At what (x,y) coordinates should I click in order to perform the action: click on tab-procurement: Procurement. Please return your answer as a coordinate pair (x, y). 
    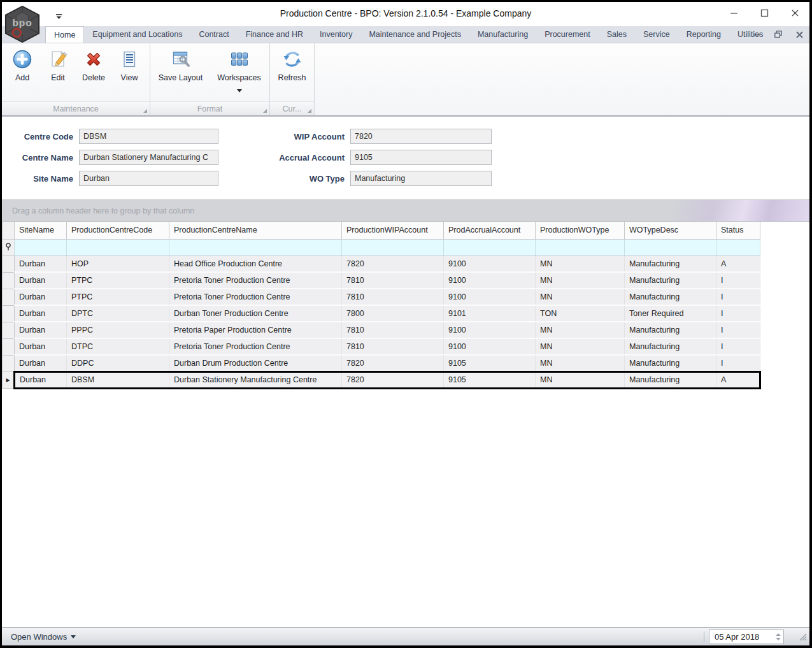
    Looking at the image, I should click on (567, 34).